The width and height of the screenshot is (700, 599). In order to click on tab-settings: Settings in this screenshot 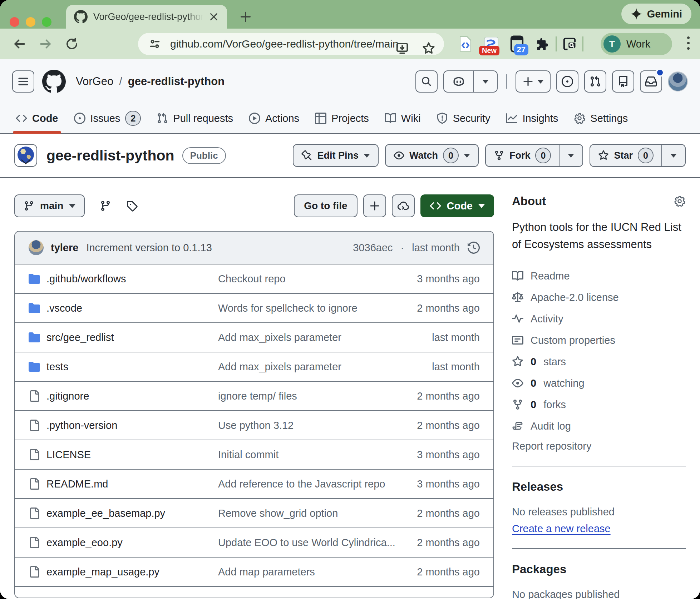, I will do `click(601, 118)`.